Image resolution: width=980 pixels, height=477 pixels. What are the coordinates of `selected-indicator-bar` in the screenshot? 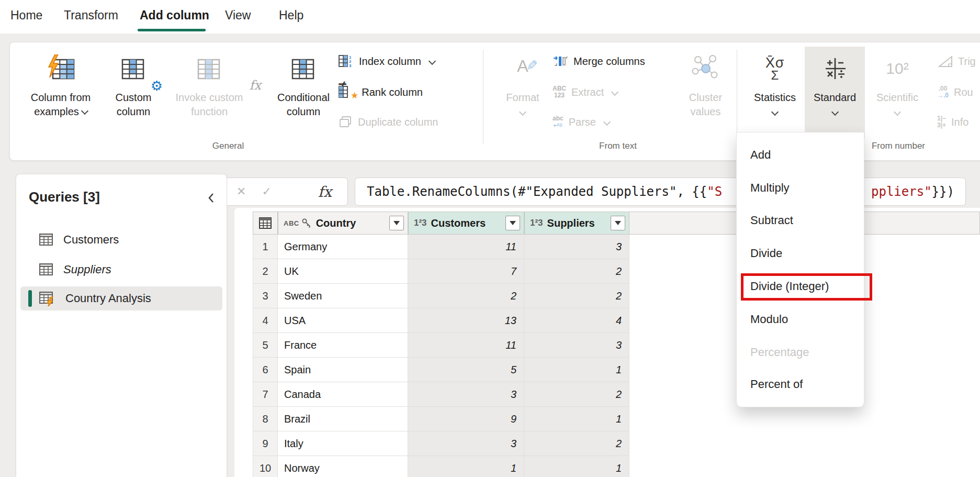 It's located at (30, 298).